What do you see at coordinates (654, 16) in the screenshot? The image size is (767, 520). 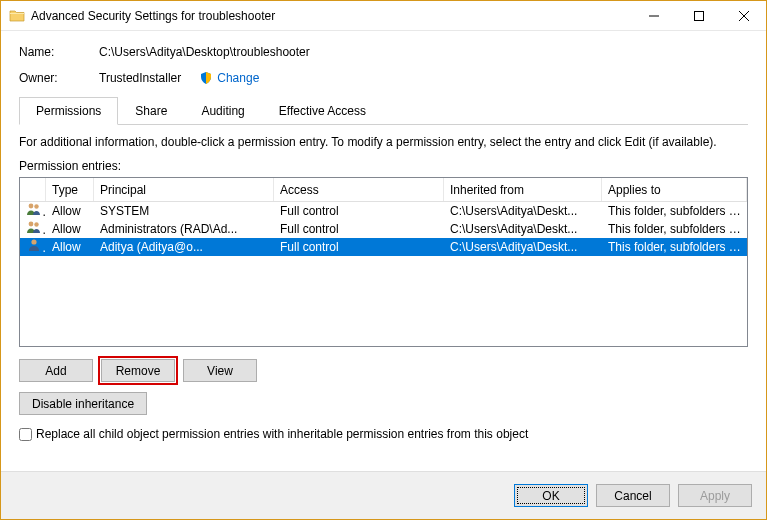 I see `minimize-button` at bounding box center [654, 16].